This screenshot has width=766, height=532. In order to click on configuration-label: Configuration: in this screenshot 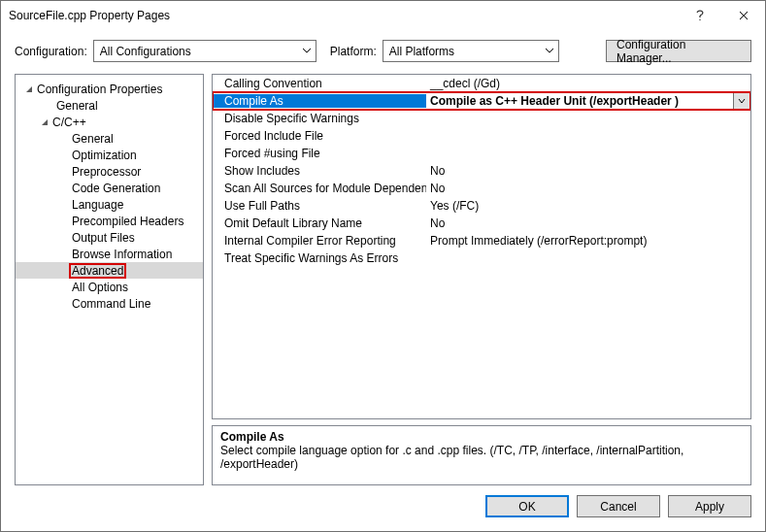, I will do `click(50, 51)`.